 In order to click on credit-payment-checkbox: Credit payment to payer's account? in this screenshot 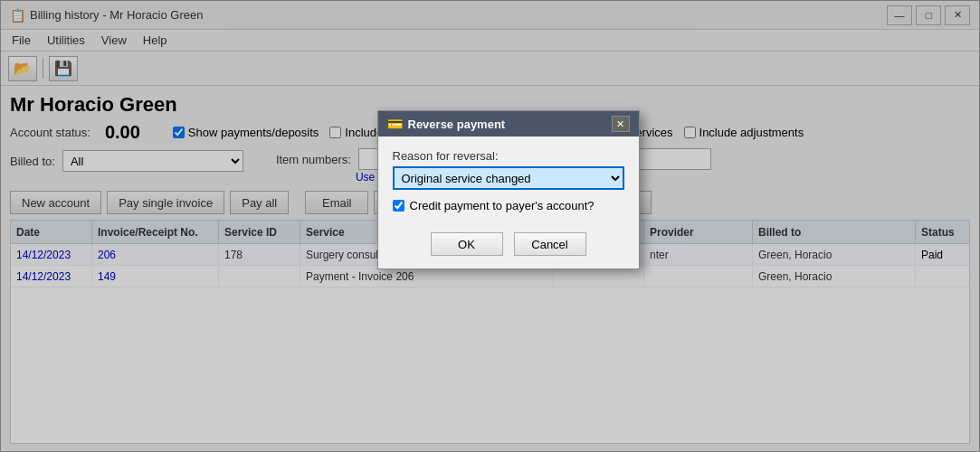, I will do `click(509, 206)`.